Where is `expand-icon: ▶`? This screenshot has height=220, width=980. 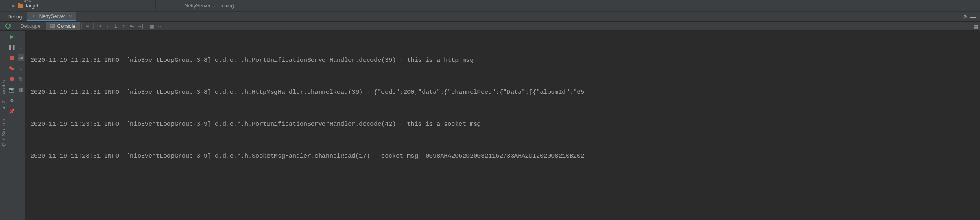
expand-icon: ▶ is located at coordinates (14, 6).